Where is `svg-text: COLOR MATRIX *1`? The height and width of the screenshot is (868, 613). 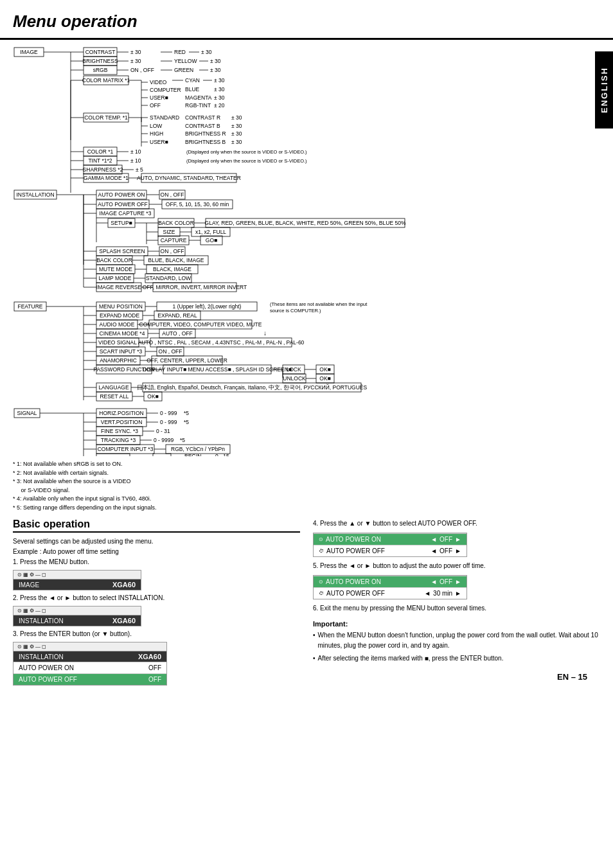
svg-text: COLOR MATRIX *1 is located at coordinates (107, 80).